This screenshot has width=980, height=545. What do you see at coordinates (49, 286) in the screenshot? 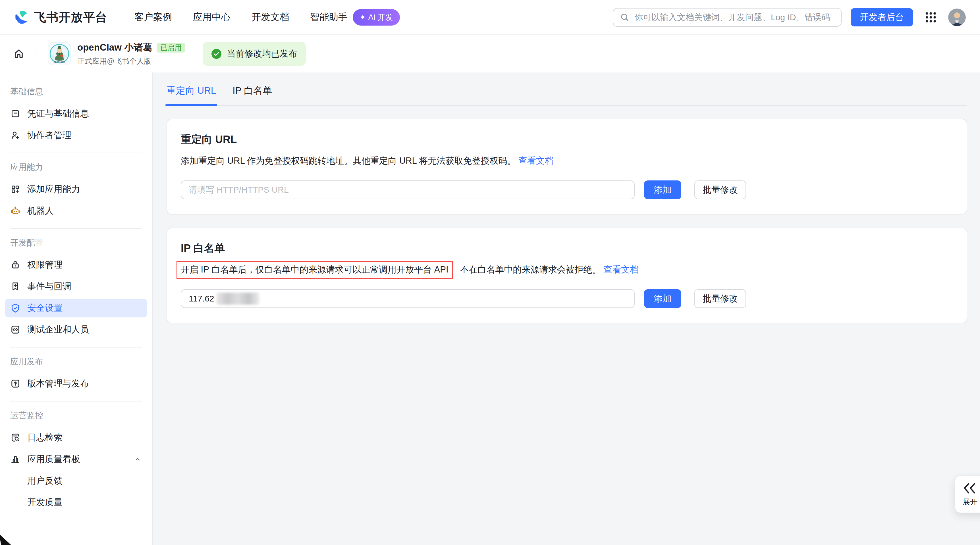
I see `sidebar-item-label: 事件与回调` at bounding box center [49, 286].